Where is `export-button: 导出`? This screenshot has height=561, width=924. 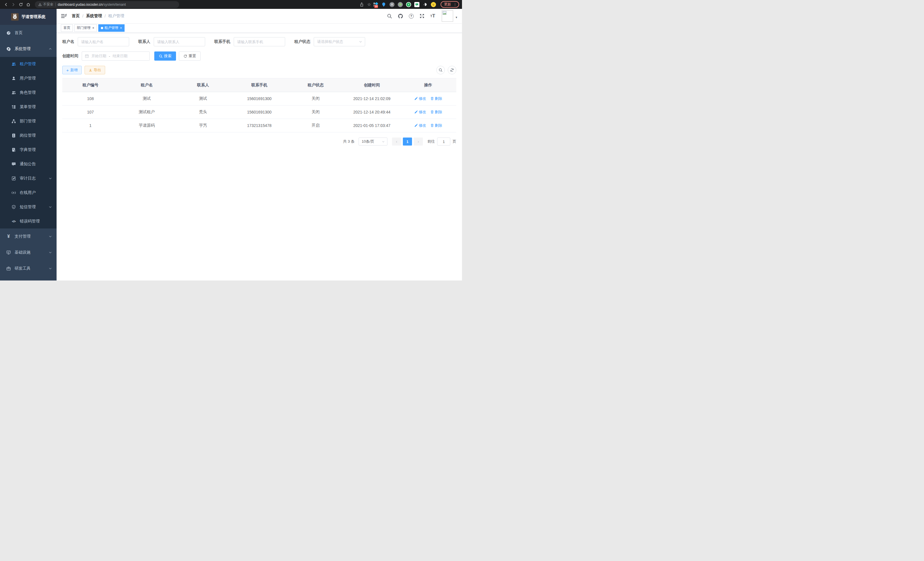
export-button: 导出 is located at coordinates (95, 70).